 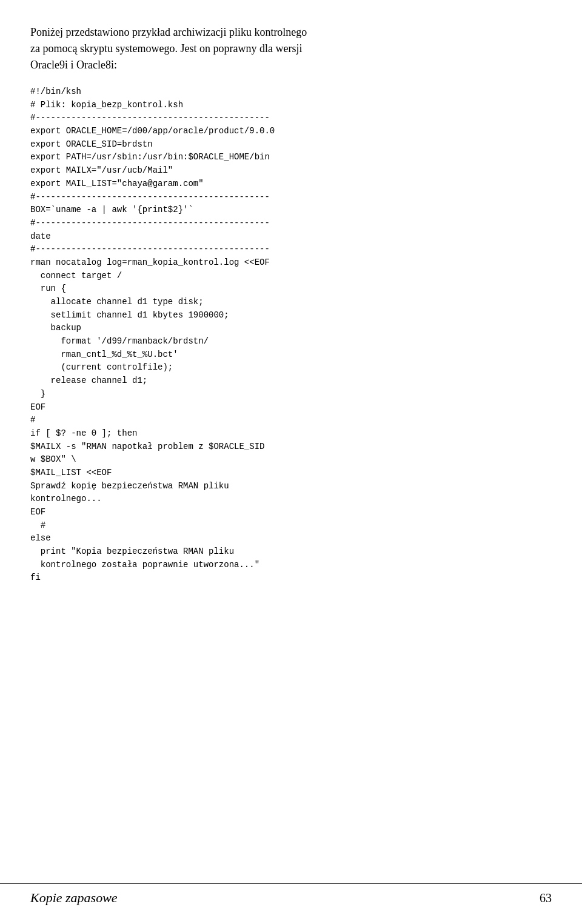 What do you see at coordinates (166, 48) in the screenshot?
I see `intro-line2: za pomocą skryptu systemowego. Jest on p…` at bounding box center [166, 48].